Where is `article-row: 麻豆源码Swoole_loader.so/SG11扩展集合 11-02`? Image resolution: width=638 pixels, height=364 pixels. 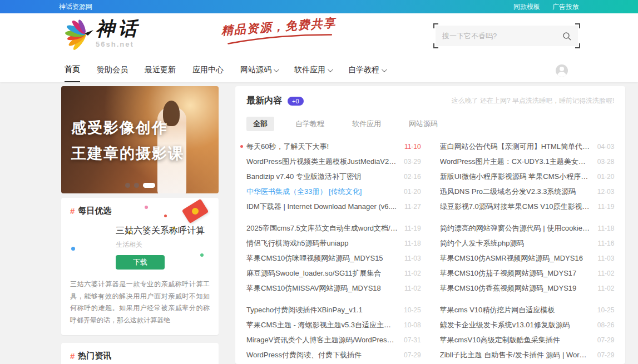 article-row: 麻豆源码Swoole_loader.so/SG11扩展集合 11-02 is located at coordinates (334, 273).